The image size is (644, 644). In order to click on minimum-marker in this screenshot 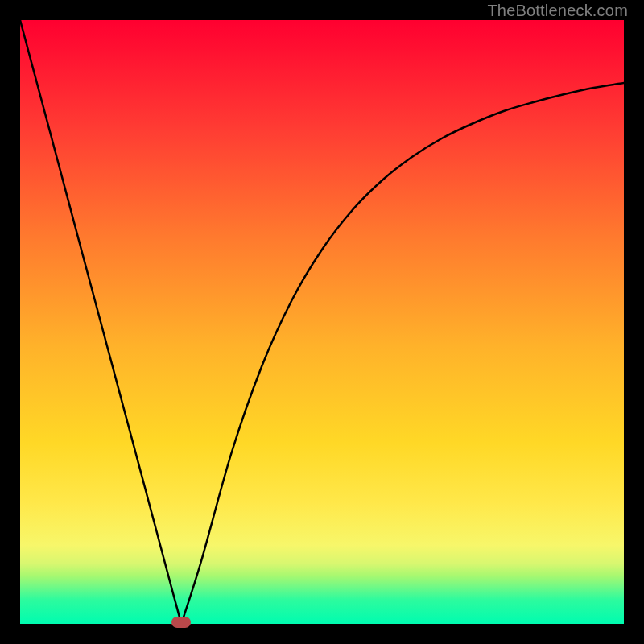, I will do `click(181, 622)`.